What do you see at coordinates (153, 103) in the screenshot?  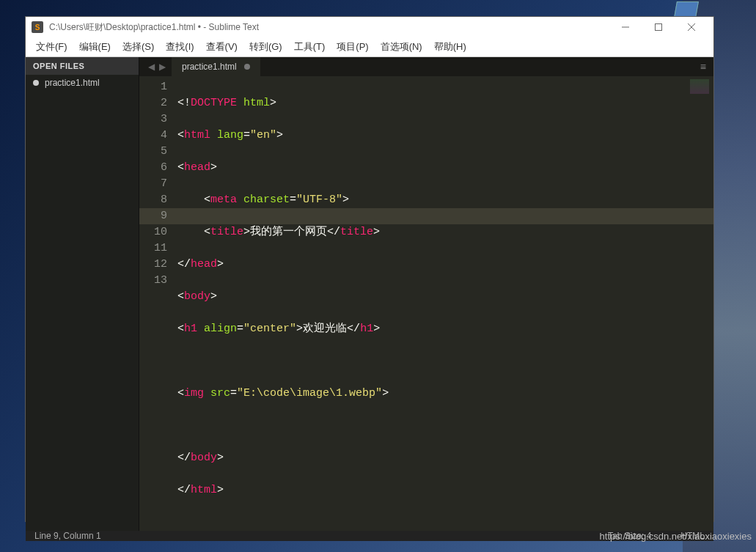 I see `line-number: 2` at bounding box center [153, 103].